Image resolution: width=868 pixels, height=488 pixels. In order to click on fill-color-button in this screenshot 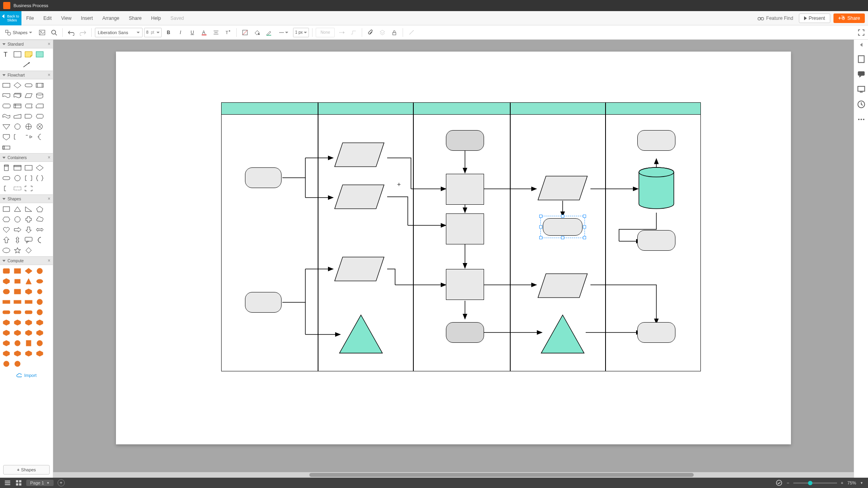, I will do `click(257, 33)`.